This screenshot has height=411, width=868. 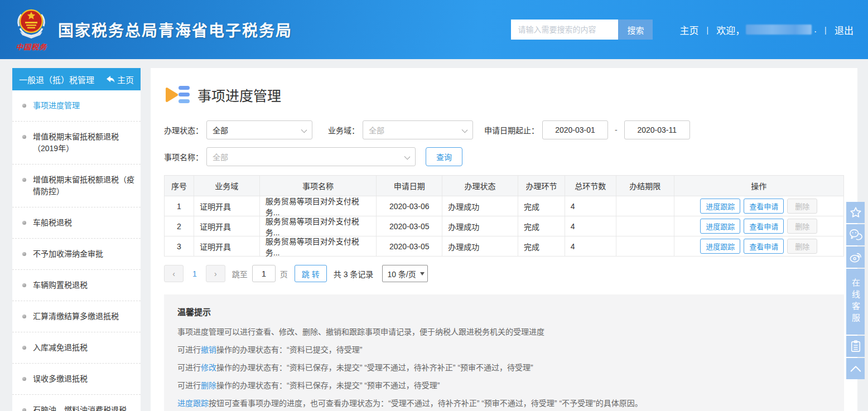 I want to click on welcome-text: 欢迎， ., so click(x=766, y=30).